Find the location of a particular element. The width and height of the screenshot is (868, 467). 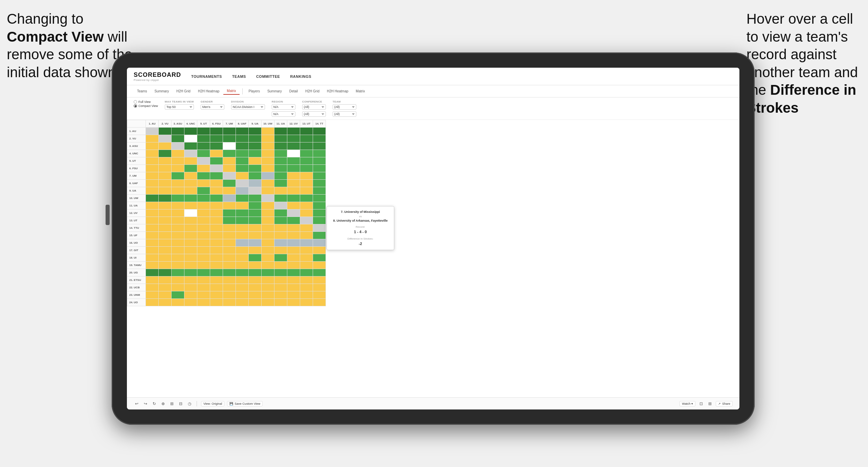

division-select: NCAA Division I is located at coordinates (248, 107).